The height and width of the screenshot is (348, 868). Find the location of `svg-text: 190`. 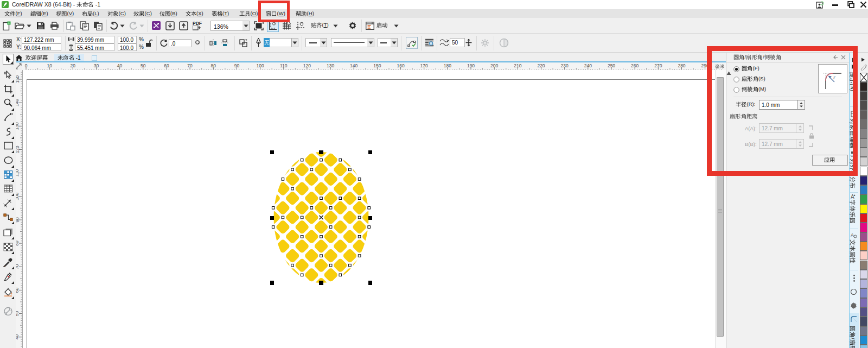

svg-text: 190 is located at coordinates (471, 66).